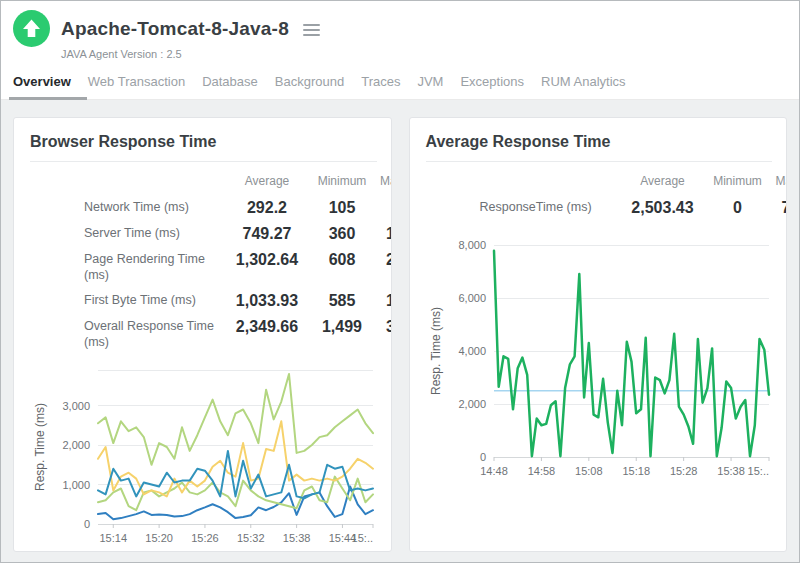 The image size is (800, 563). Describe the element at coordinates (128, 208) in the screenshot. I see `metric-label: Network Time (ms)` at that location.